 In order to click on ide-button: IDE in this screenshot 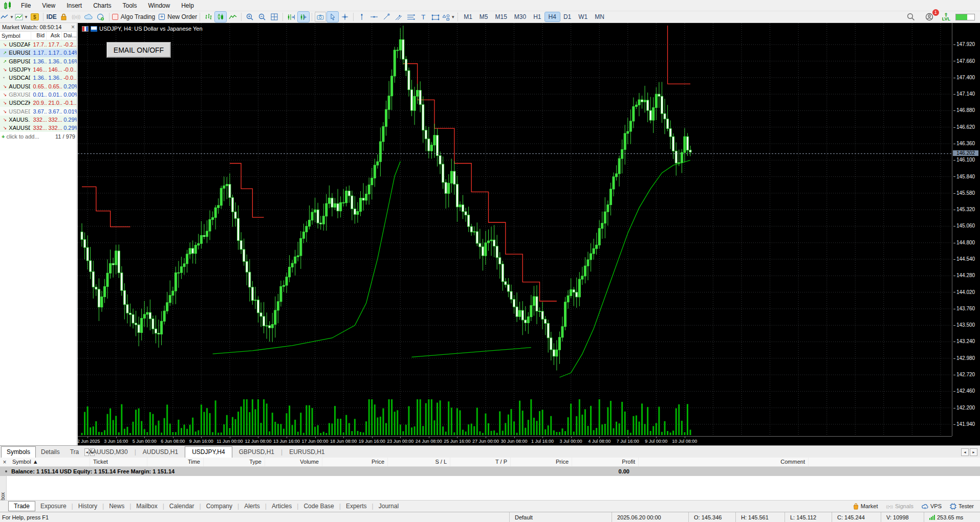, I will do `click(52, 17)`.